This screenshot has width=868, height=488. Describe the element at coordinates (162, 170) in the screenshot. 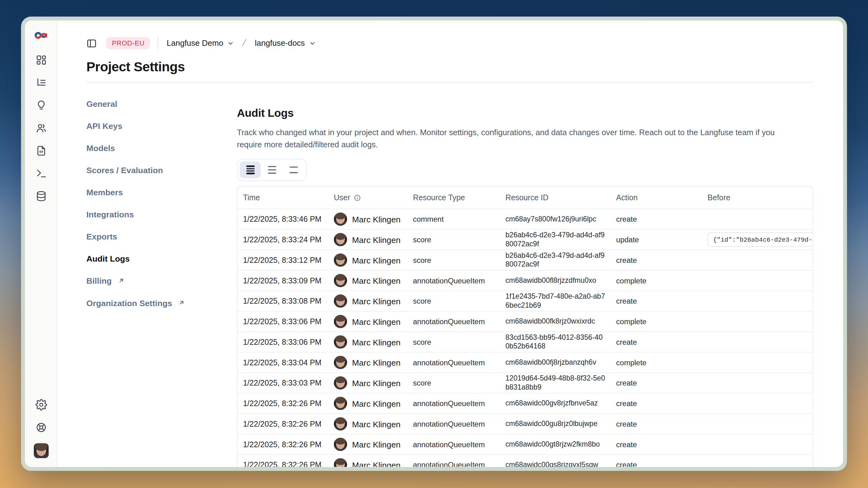

I see `settings-nav-item-scores-evaluation: Scores / Evaluation` at that location.